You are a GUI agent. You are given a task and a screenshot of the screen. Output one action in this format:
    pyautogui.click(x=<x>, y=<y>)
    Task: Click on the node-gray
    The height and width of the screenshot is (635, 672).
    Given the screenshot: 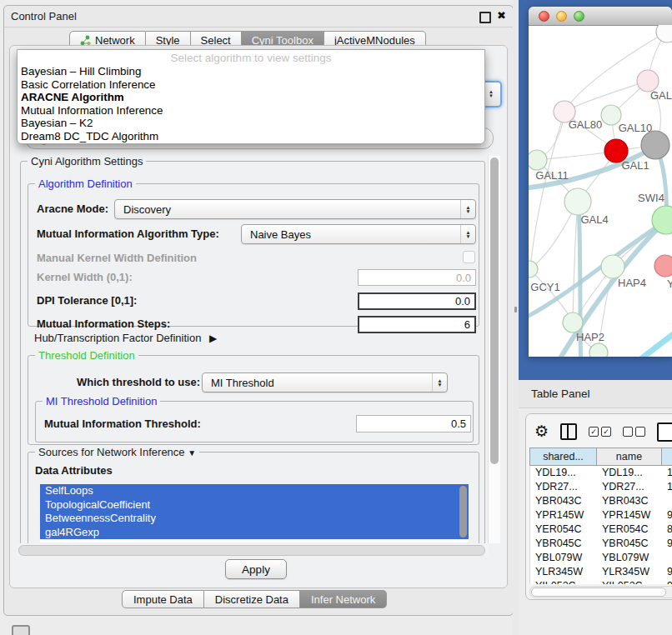 What is the action you would take?
    pyautogui.click(x=655, y=145)
    